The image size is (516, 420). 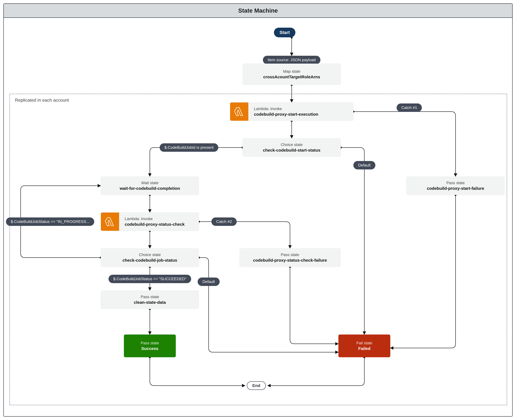 What do you see at coordinates (42, 100) in the screenshot?
I see `replication-group-label: Replicated in each account` at bounding box center [42, 100].